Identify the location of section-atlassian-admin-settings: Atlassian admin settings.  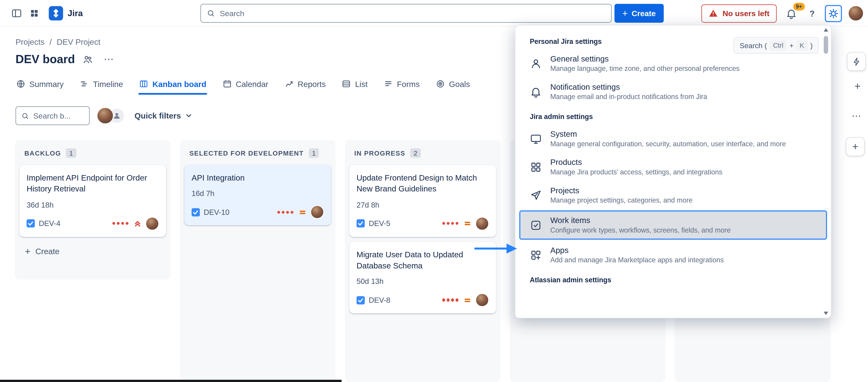
(673, 279).